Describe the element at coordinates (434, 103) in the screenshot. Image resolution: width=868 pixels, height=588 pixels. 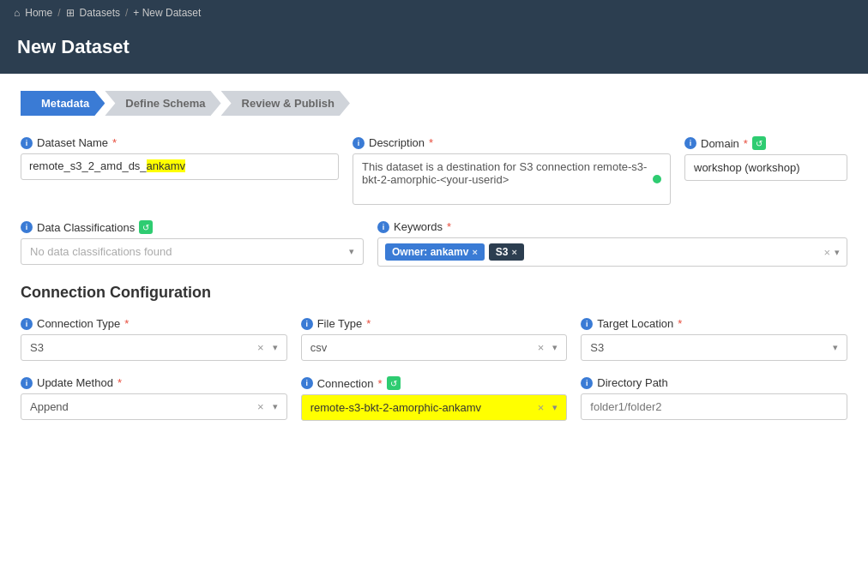
I see `stepper: Metadata Define Schema Review & Publish` at that location.